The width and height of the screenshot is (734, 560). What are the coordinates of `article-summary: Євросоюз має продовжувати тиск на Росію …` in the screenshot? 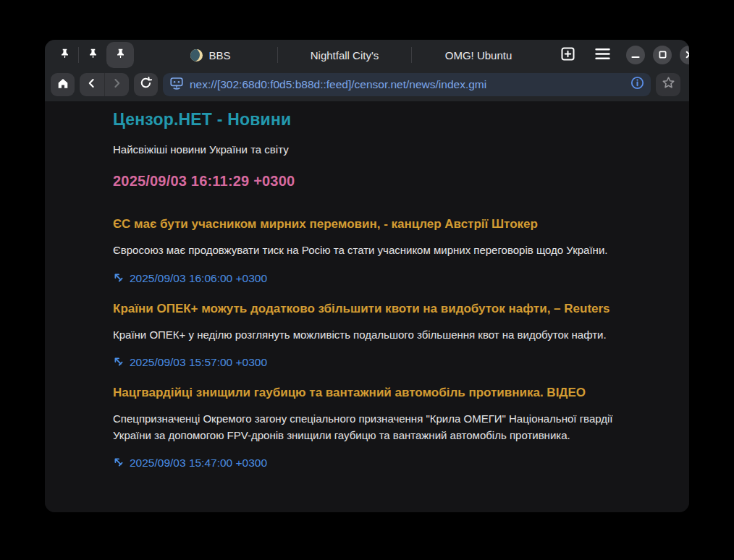 It's located at (367, 250).